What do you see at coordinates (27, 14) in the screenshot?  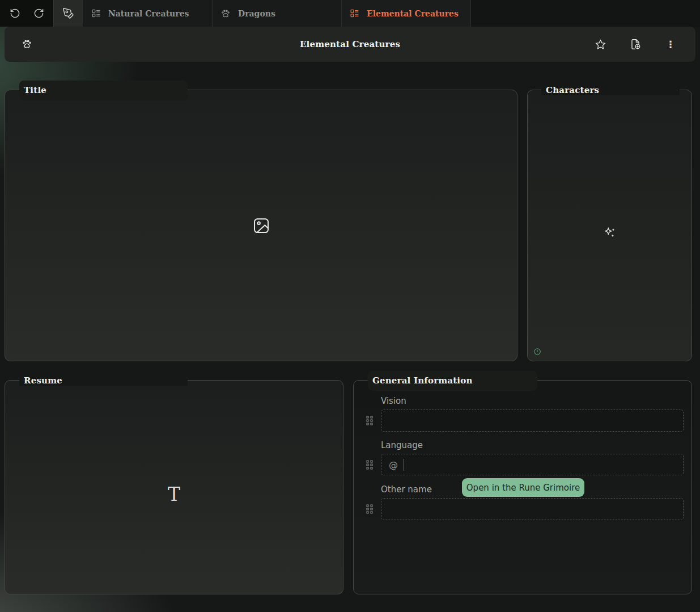 I see `history-controls` at bounding box center [27, 14].